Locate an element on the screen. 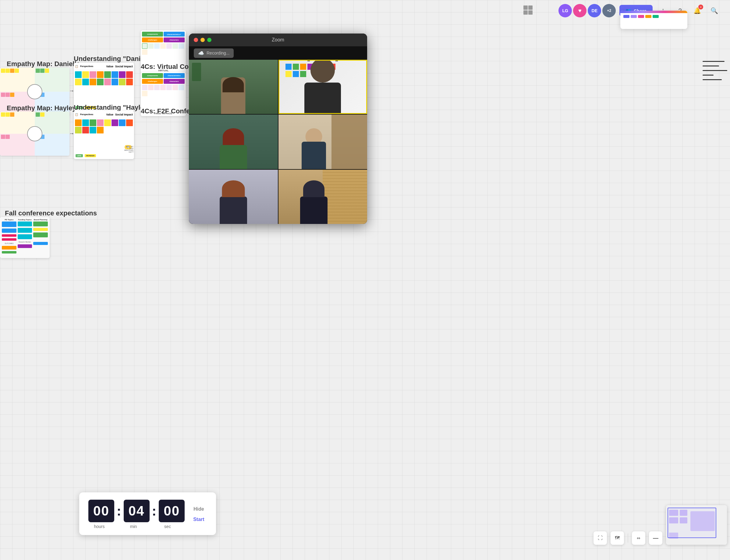 The height and width of the screenshot is (560, 730). empathy-hayley-label: Empathy Map: Hayley is located at coordinates (41, 108).